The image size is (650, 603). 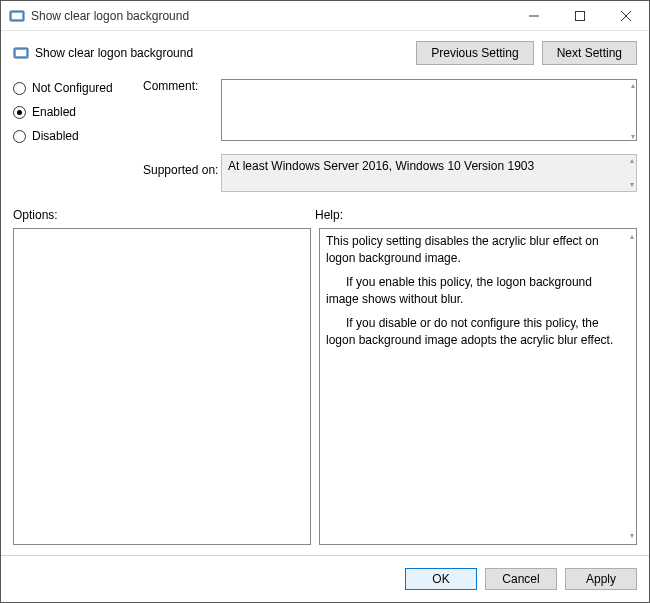 What do you see at coordinates (325, 215) in the screenshot?
I see `section-labels: Options: Help:` at bounding box center [325, 215].